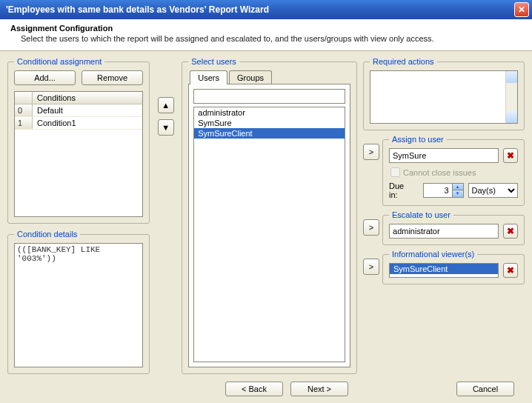 The image size is (532, 403). Describe the element at coordinates (166, 127) in the screenshot. I see `arrow-down-icon: ▼` at that location.